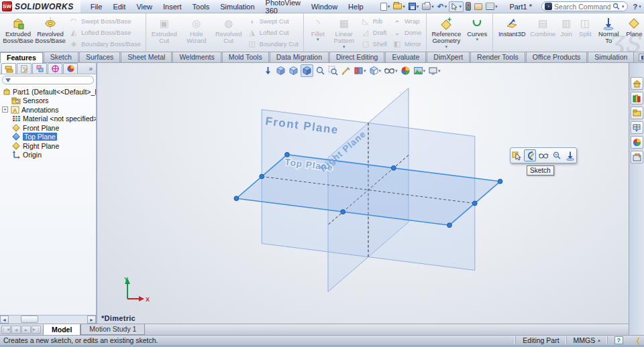 This screenshot has height=347, width=644. Describe the element at coordinates (374, 21) in the screenshot. I see `rib-button: ◺Rib` at that location.